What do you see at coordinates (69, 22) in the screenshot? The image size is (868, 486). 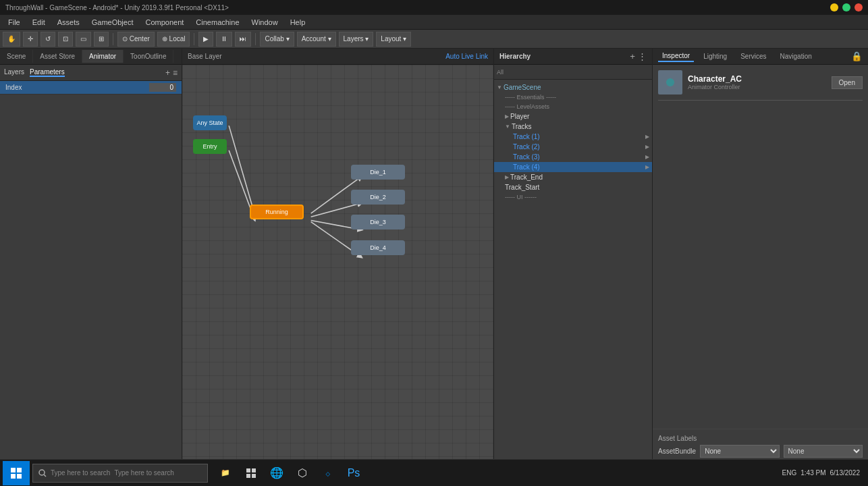 I see `menu-assets: Assets` at bounding box center [69, 22].